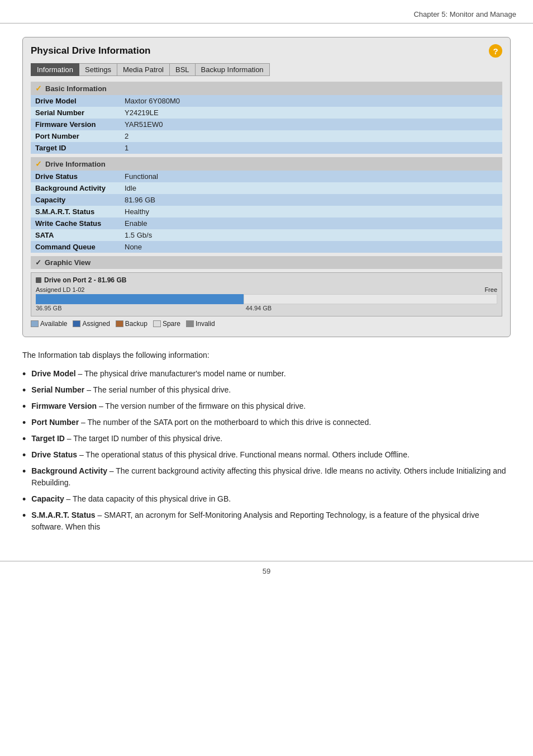 The height and width of the screenshot is (756, 533). What do you see at coordinates (311, 177) in the screenshot?
I see `row-value: Functional` at bounding box center [311, 177].